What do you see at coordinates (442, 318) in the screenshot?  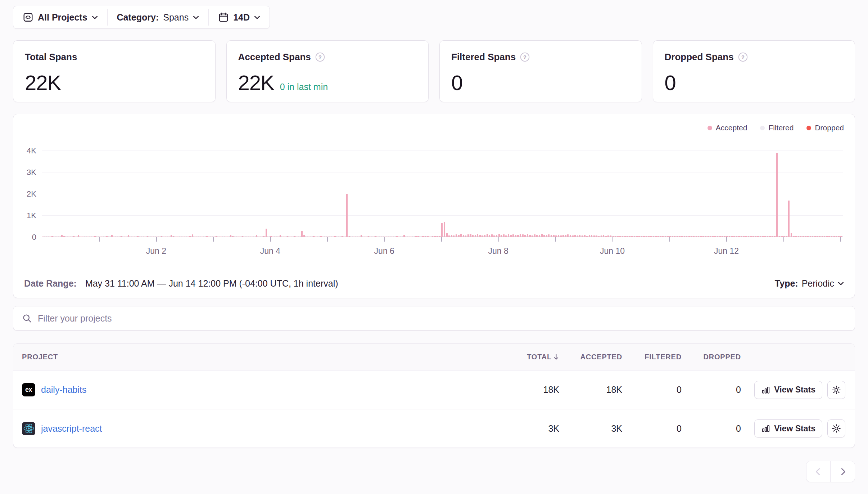 I see `project-filter-input` at bounding box center [442, 318].